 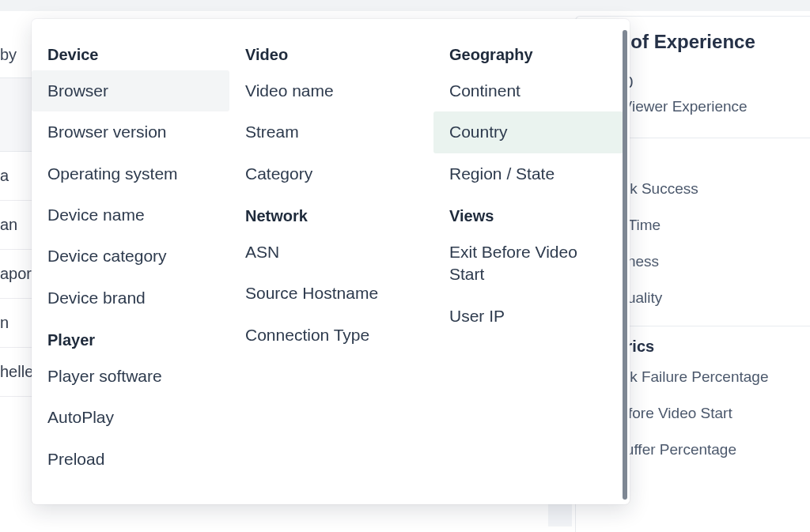 What do you see at coordinates (17, 372) in the screenshot?
I see `list-item: helle` at bounding box center [17, 372].